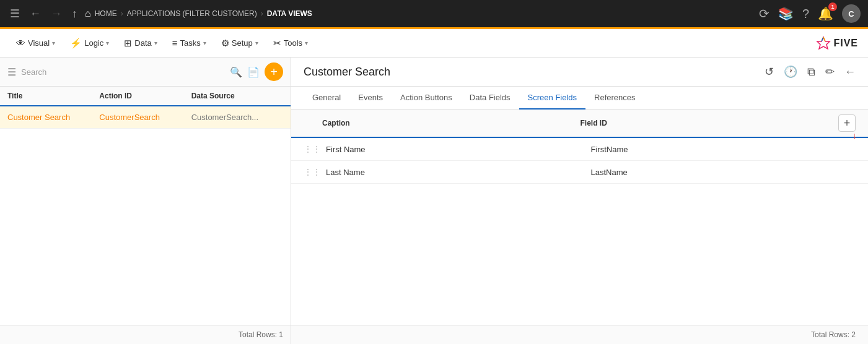 The height and width of the screenshot is (344, 868). Describe the element at coordinates (812, 72) in the screenshot. I see `copy-icon: ⧉` at that location.